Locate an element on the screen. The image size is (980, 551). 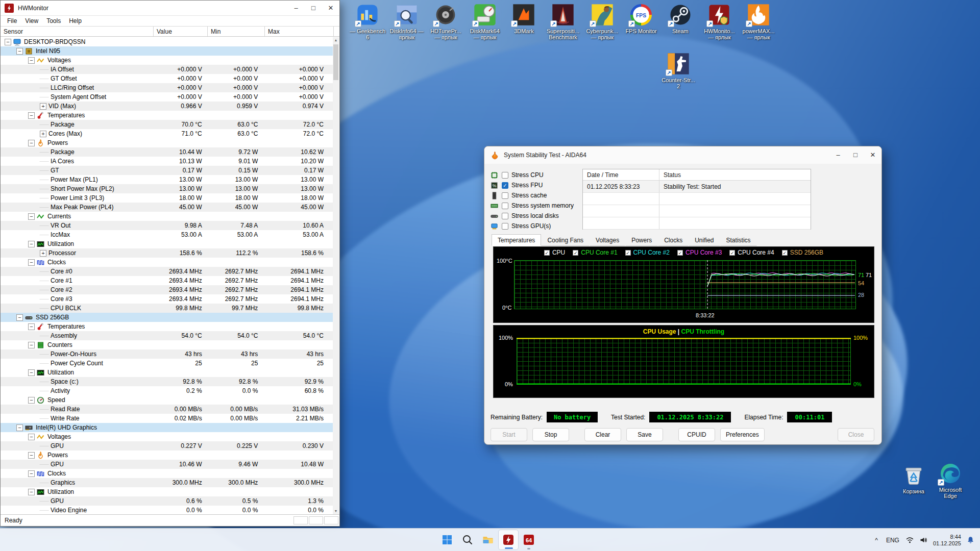
desktop-icon: ↗— Geekbench 6 is located at coordinates (368, 21).